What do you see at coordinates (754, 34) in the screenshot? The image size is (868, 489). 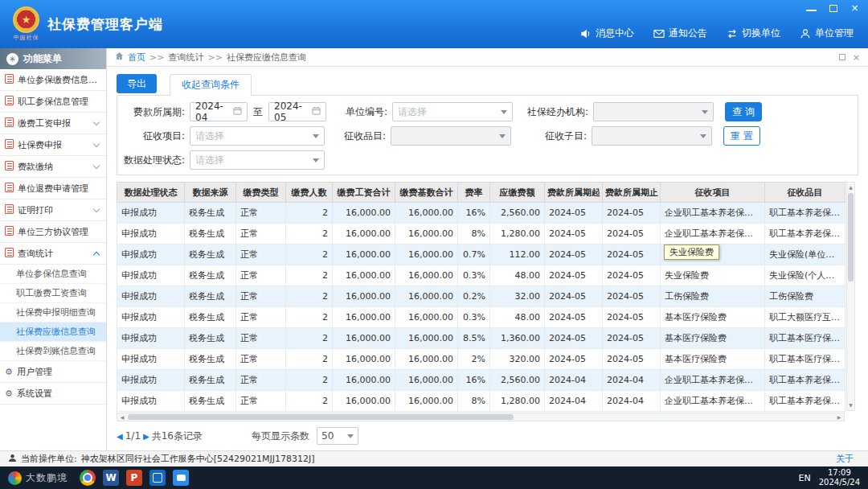 I see `titlebar-action: 切换单位` at bounding box center [754, 34].